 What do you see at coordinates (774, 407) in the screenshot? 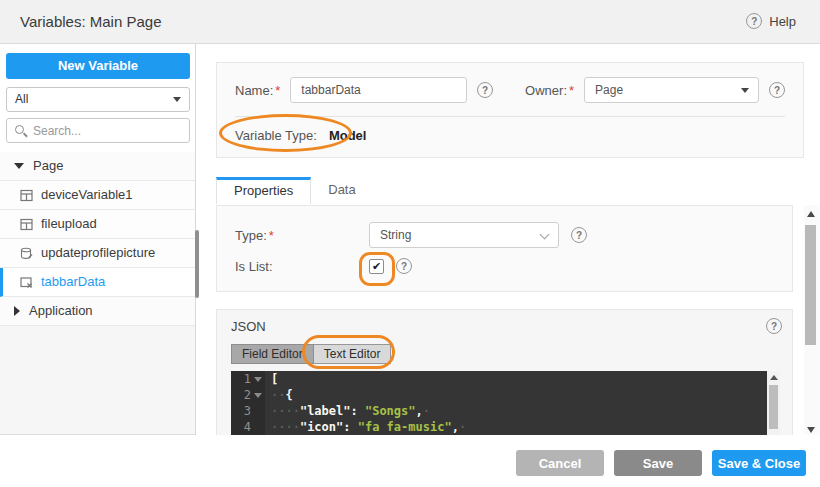
I see `editor-scrollbar-thumb` at bounding box center [774, 407].